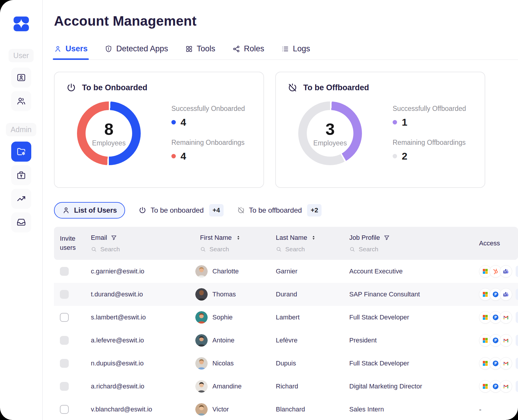  What do you see at coordinates (21, 78) in the screenshot?
I see `sidebar-item-profile` at bounding box center [21, 78].